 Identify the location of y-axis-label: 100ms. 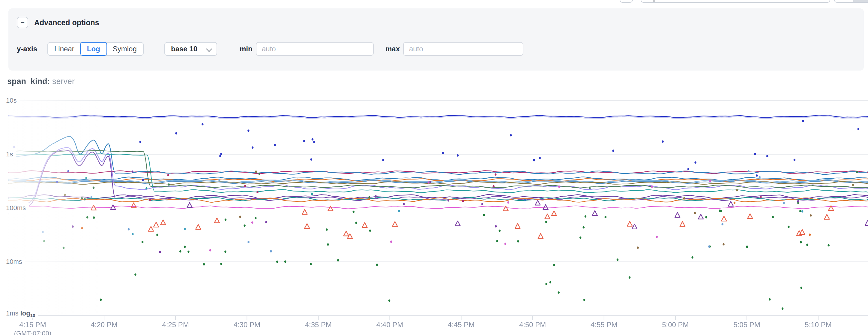
(18, 208).